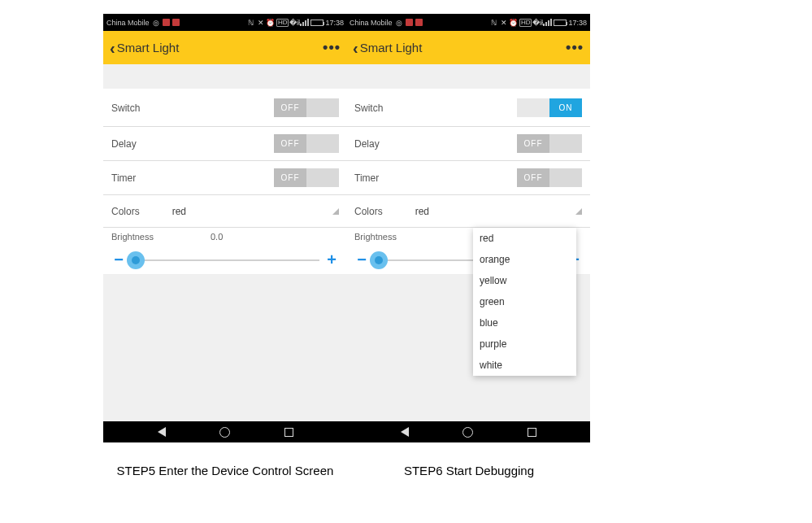  What do you see at coordinates (525, 302) in the screenshot?
I see `colors-dropdown: red orange yellow green blue purple whit…` at bounding box center [525, 302].